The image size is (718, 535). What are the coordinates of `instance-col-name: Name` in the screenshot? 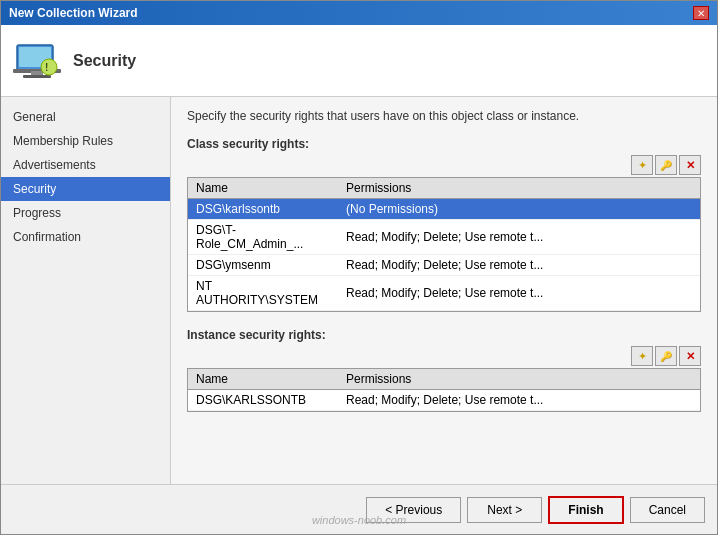 It's located at (263, 380).